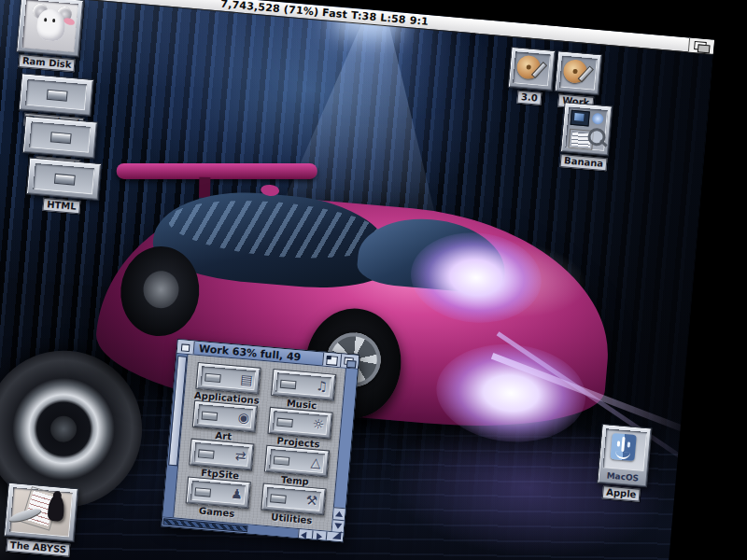  What do you see at coordinates (334, 538) in the screenshot?
I see `resize-gadget` at bounding box center [334, 538].